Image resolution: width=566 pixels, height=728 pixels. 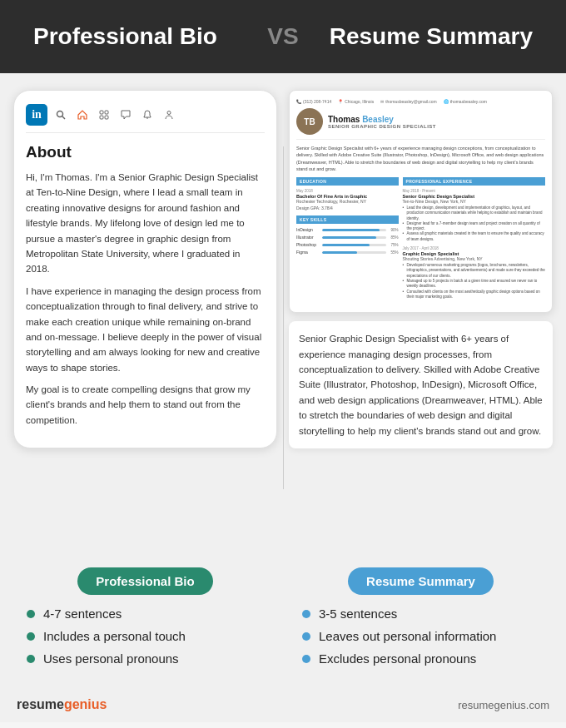 I want to click on resume-bottom: Resume Summary 3-5 sentencesLeaves out p…, so click(x=421, y=622).